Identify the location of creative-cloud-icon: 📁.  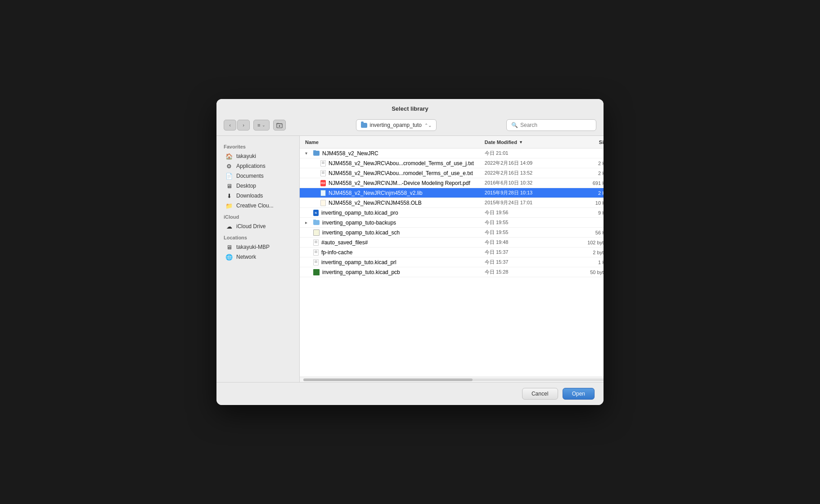
(229, 206).